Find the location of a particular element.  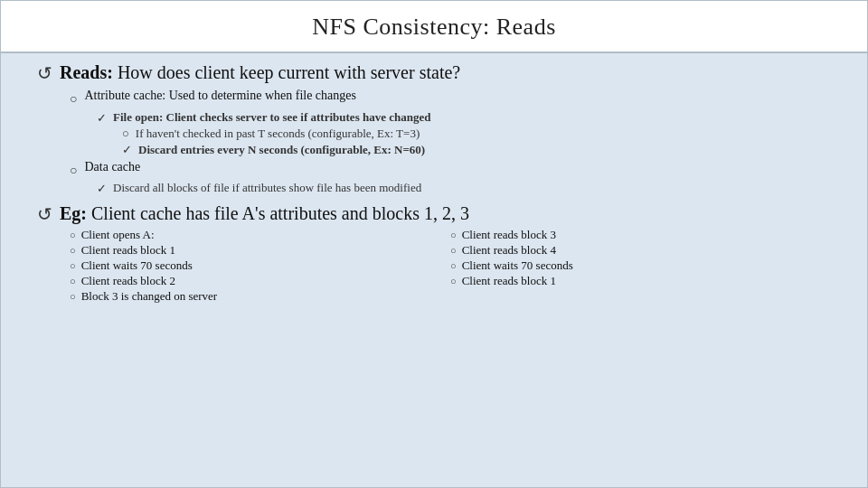

eg-list-col-right: ○ Client reads block 3 ○ Client reads bl… is located at coordinates (640, 266).